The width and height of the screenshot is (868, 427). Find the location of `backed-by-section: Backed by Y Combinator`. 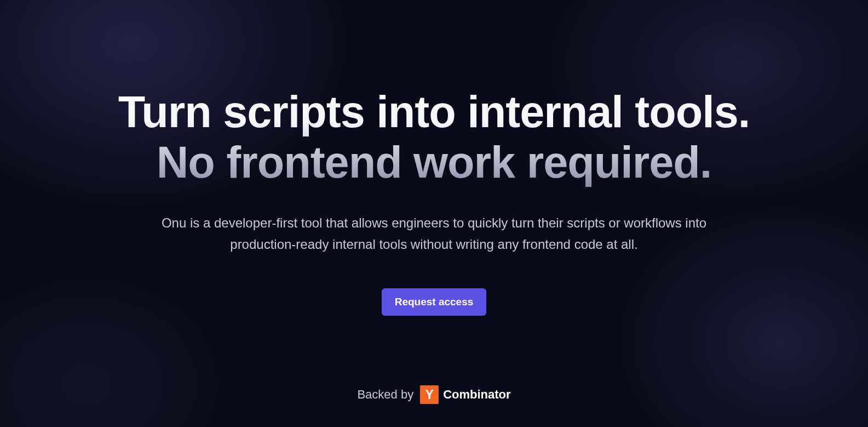

backed-by-section: Backed by Y Combinator is located at coordinates (434, 395).